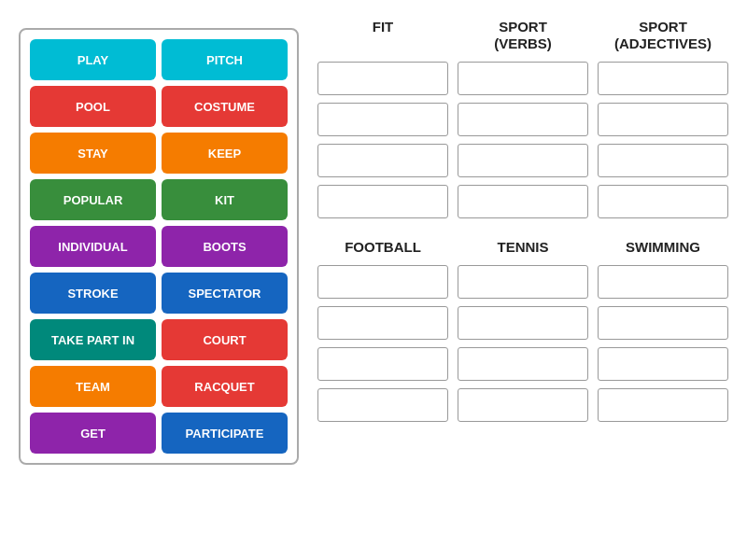 The width and height of the screenshot is (747, 560). Describe the element at coordinates (93, 293) in the screenshot. I see `word-tile-stroke: STROKE` at that location.